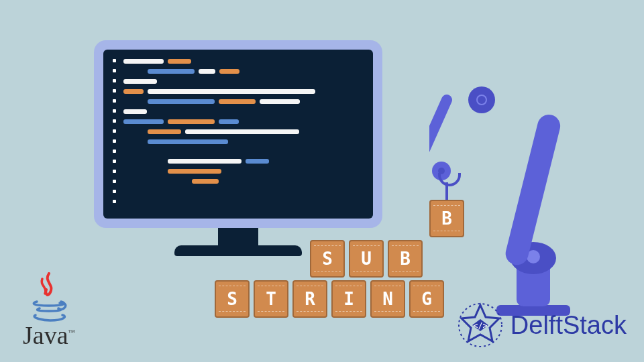 This screenshot has height=362, width=644. Describe the element at coordinates (48, 335) in the screenshot. I see `java-wordmark: Java™` at that location.